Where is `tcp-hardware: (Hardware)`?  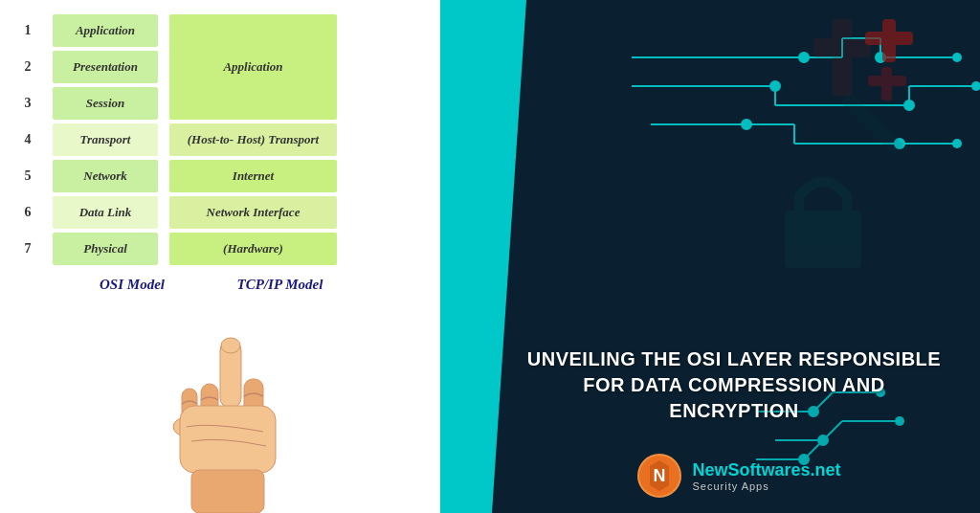
tcp-hardware: (Hardware) is located at coordinates (253, 249).